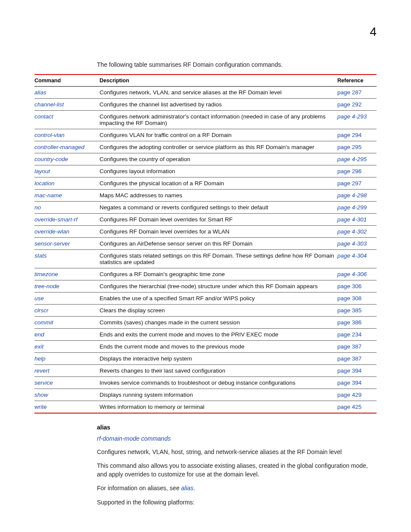 This screenshot has height=532, width=411. I want to click on command-link: help, so click(67, 359).